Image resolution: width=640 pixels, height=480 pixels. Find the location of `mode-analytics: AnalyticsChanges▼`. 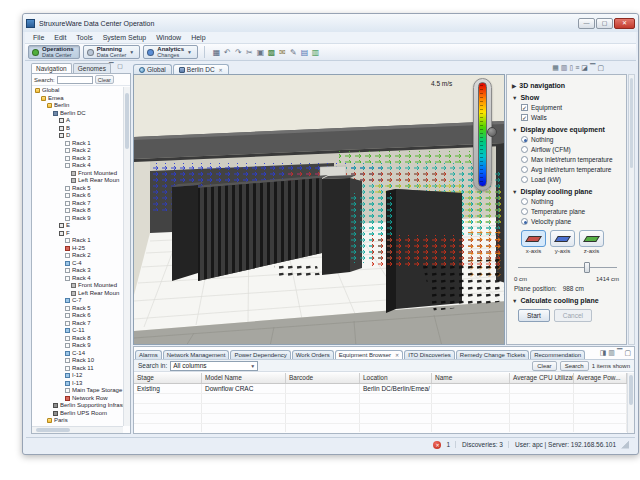

mode-analytics: AnalyticsChanges▼ is located at coordinates (170, 52).